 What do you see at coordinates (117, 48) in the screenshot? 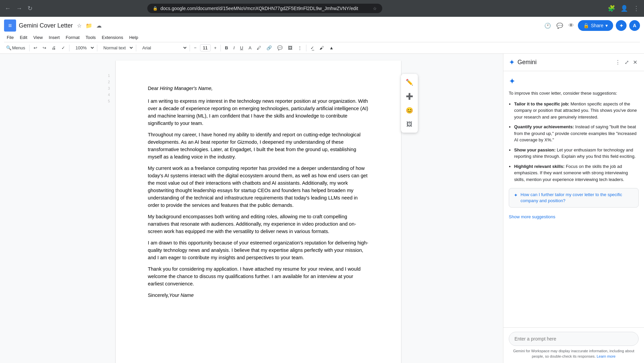
I see `style-select: Normal text Heading 1 Heading 2` at bounding box center [117, 48].